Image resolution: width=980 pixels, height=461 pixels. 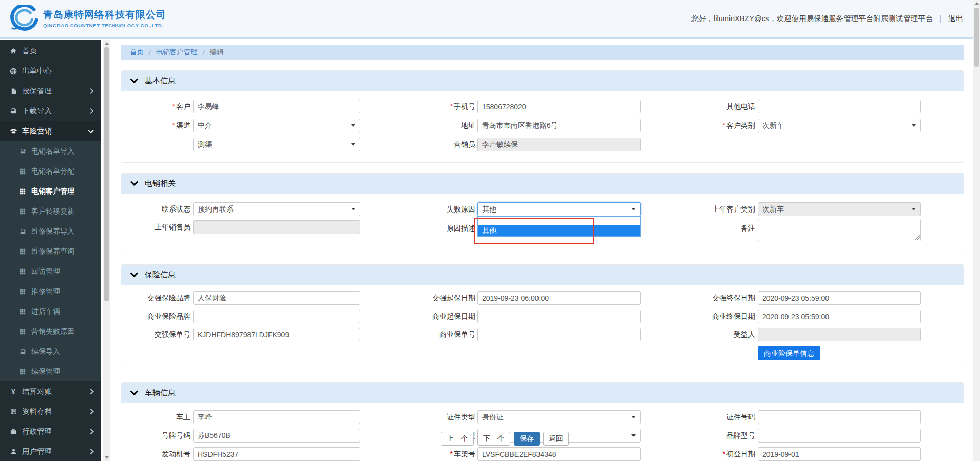 What do you see at coordinates (437, 316) in the screenshot?
I see `sy-start-label: 商业起保日期` at bounding box center [437, 316].